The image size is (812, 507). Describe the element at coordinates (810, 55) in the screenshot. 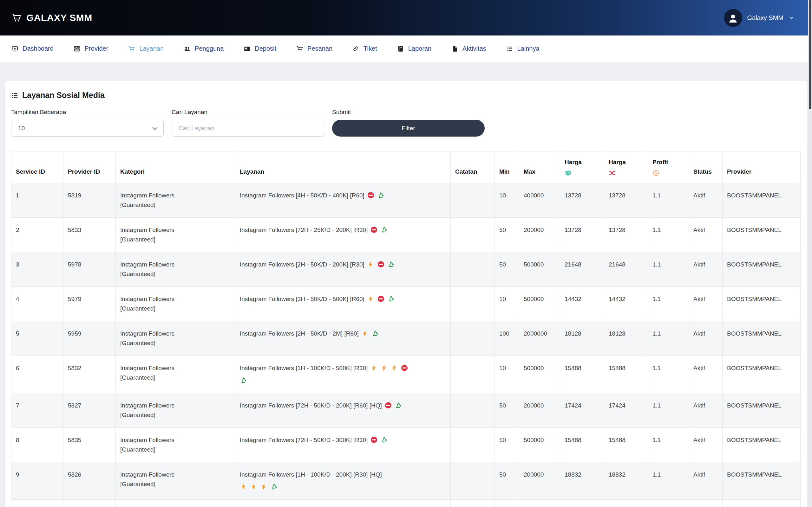

I see `scrollbar-thumb` at that location.